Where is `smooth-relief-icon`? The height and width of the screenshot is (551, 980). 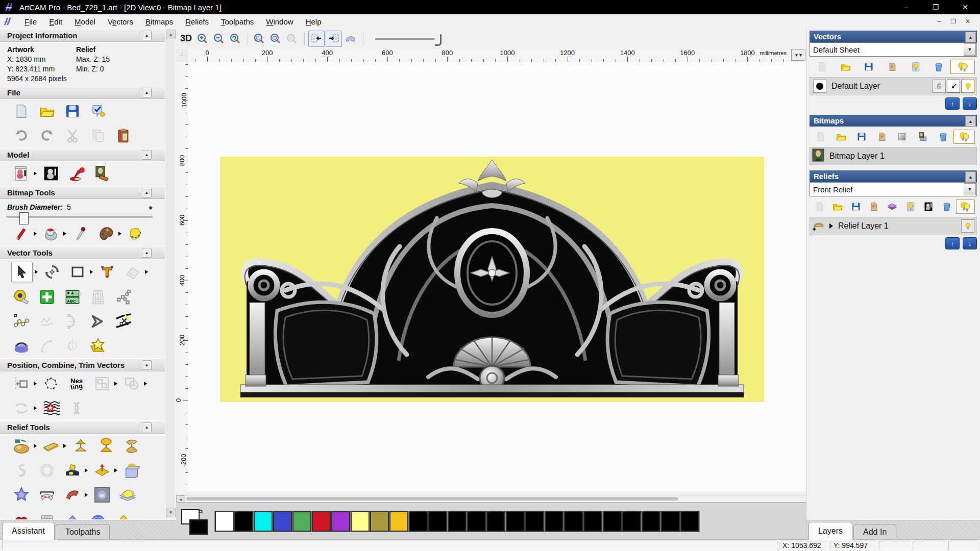 smooth-relief-icon is located at coordinates (51, 446).